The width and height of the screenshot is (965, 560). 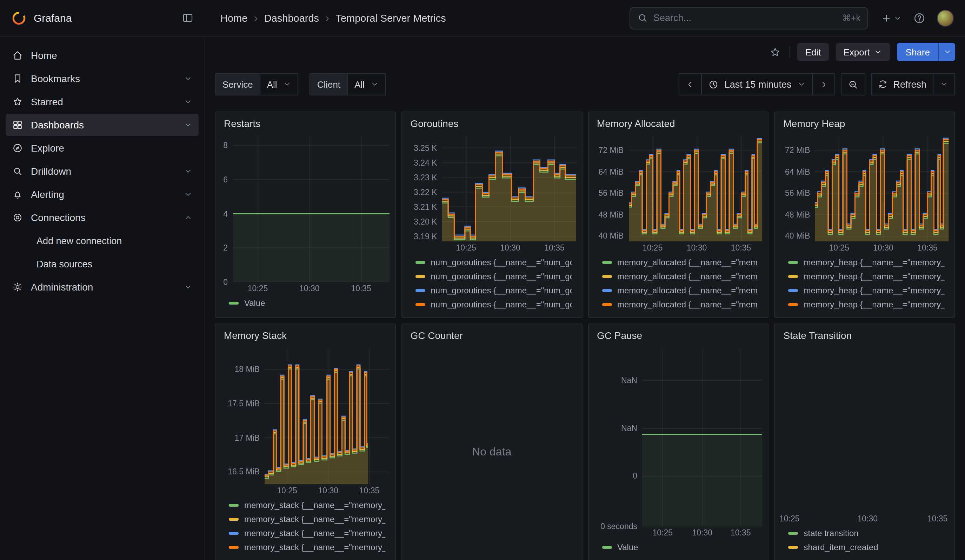 What do you see at coordinates (679, 333) in the screenshot?
I see `panel-title: GC Pause` at bounding box center [679, 333].